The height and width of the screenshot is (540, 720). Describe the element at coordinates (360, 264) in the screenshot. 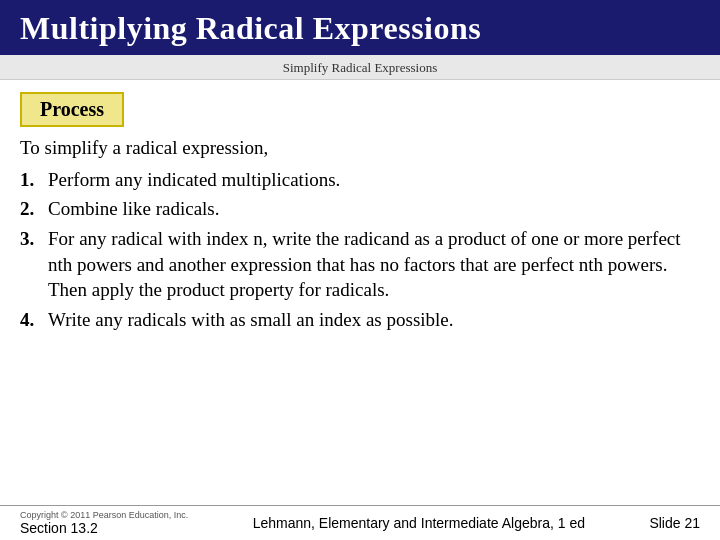

I see `step-3: 3. For any radical with index n, write t…` at that location.